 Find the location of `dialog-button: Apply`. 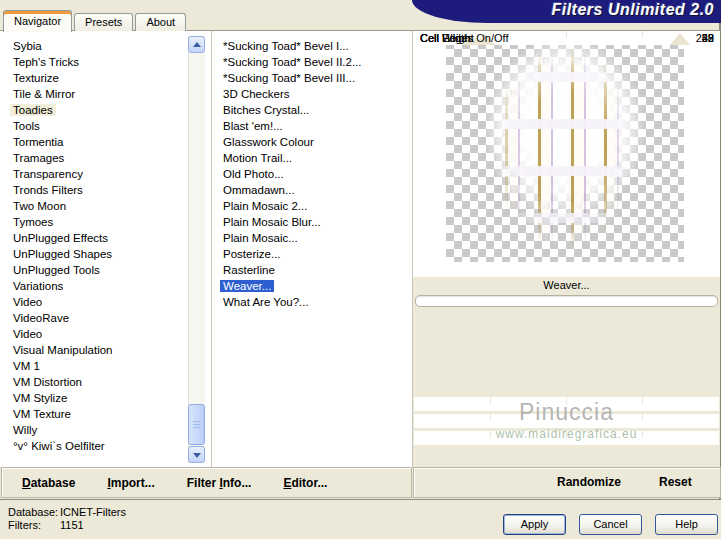

dialog-button: Apply is located at coordinates (534, 524).